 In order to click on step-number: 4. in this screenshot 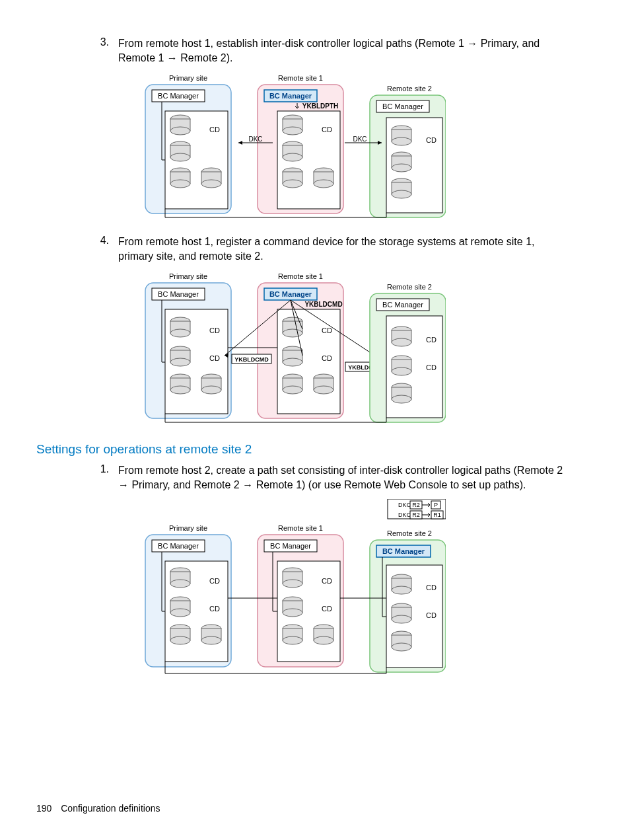, I will do `click(99, 248)`.